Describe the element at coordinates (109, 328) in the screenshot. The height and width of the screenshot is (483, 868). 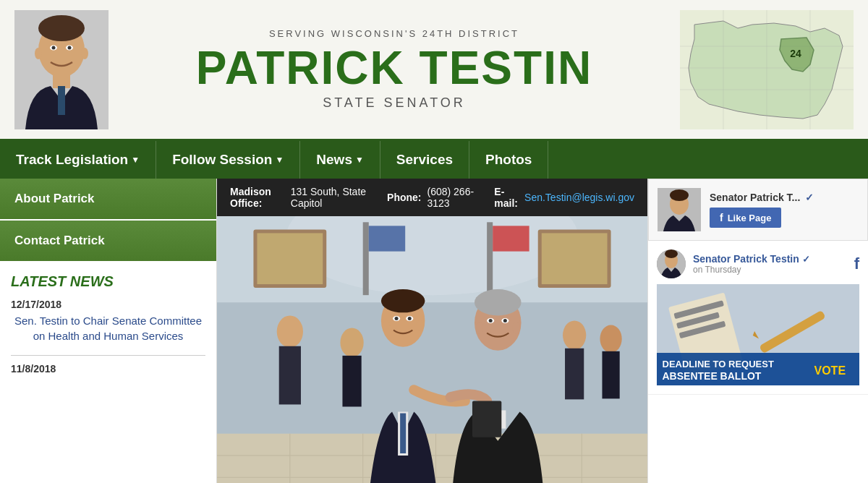
I see `news-headline-1: Sen. Testin to Chair Senate Committee on…` at that location.